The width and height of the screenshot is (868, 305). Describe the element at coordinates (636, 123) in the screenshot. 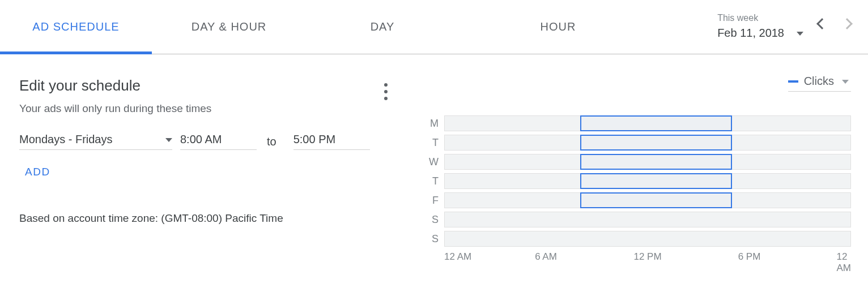

I see `chart-row: M` at that location.